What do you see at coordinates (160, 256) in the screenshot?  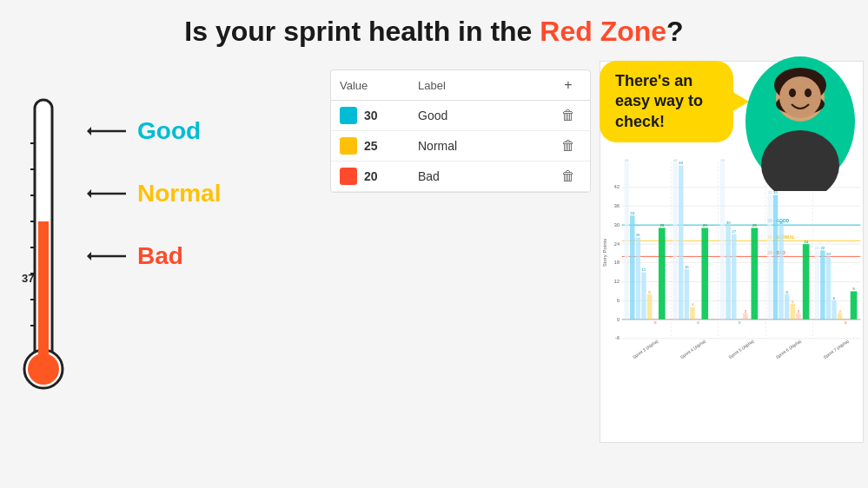 I see `label-bad-text: Bad` at bounding box center [160, 256].